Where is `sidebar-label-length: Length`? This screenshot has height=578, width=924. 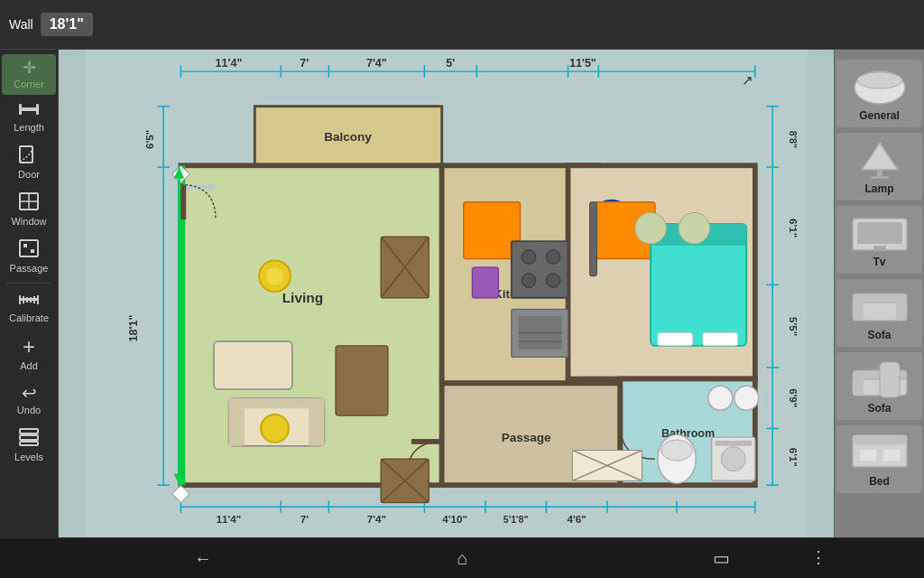
sidebar-label-length: Length is located at coordinates (29, 127).